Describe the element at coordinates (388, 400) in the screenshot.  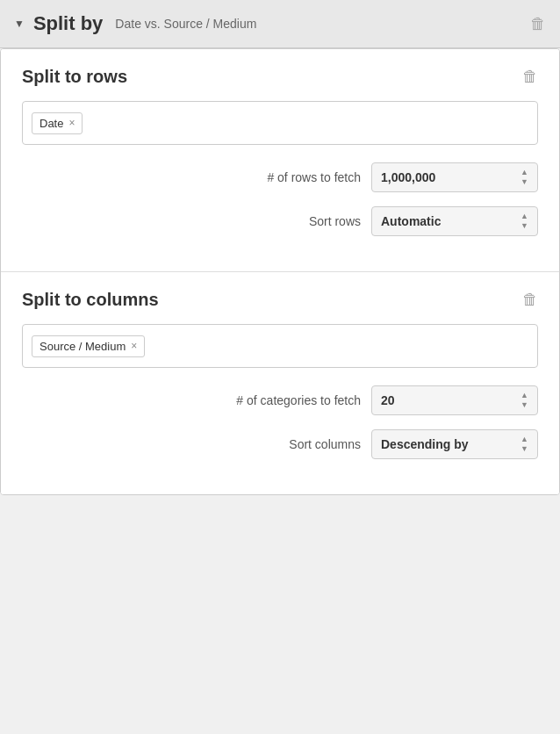
I see `categories-to-fetch-value: 20` at that location.